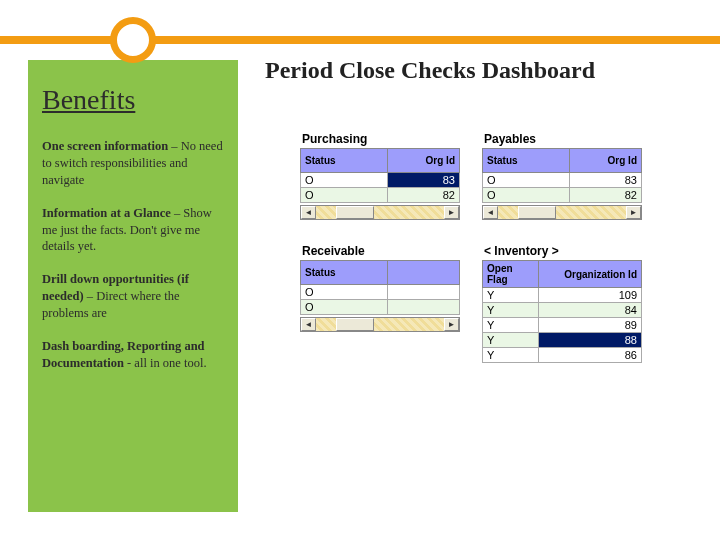 This screenshot has width=720, height=540. What do you see at coordinates (562, 251) in the screenshot?
I see `panel-title: < Inventory >` at bounding box center [562, 251].